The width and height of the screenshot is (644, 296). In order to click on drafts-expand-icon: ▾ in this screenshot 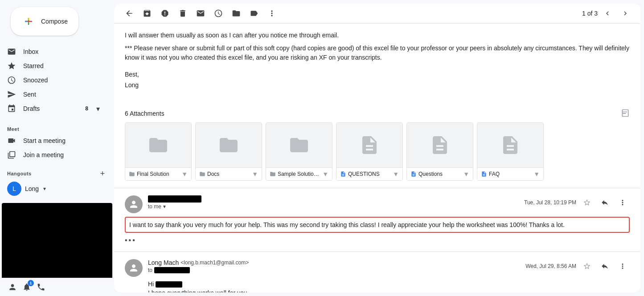, I will do `click(98, 109)`.